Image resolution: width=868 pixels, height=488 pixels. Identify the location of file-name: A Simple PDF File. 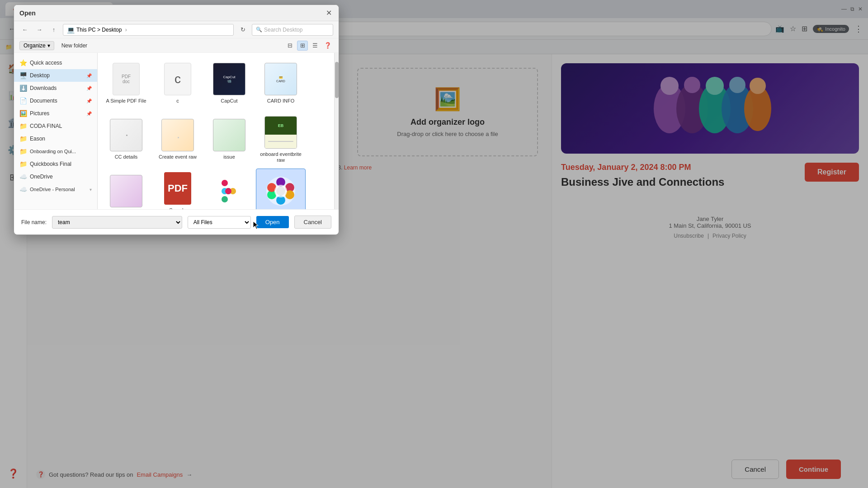
(126, 101).